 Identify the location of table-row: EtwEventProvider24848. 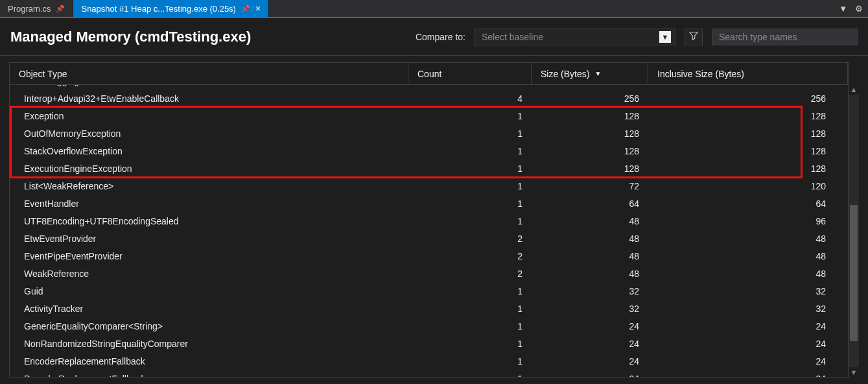
(429, 239).